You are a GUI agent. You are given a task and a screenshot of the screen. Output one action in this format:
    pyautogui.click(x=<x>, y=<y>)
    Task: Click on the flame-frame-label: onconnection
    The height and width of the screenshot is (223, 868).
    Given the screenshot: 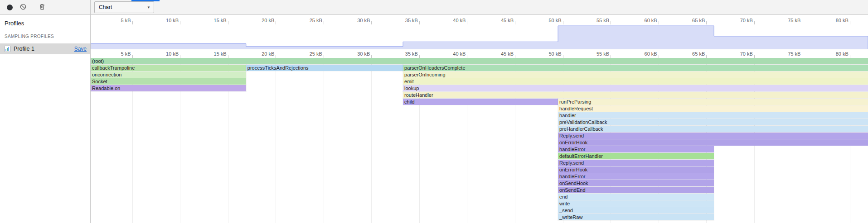 What is the action you would take?
    pyautogui.click(x=169, y=75)
    